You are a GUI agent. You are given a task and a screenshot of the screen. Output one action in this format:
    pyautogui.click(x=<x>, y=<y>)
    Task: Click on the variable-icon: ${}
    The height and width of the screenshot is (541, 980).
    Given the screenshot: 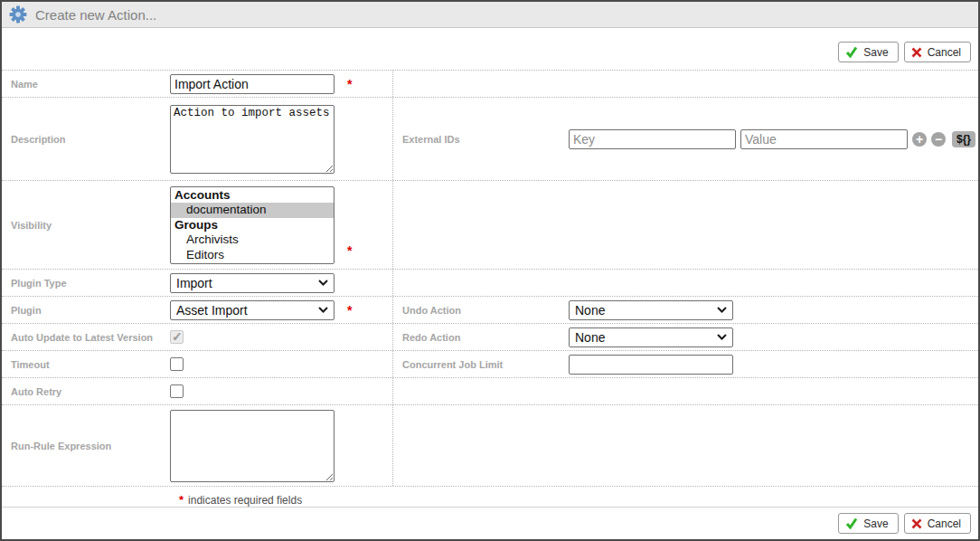 What is the action you would take?
    pyautogui.click(x=964, y=139)
    